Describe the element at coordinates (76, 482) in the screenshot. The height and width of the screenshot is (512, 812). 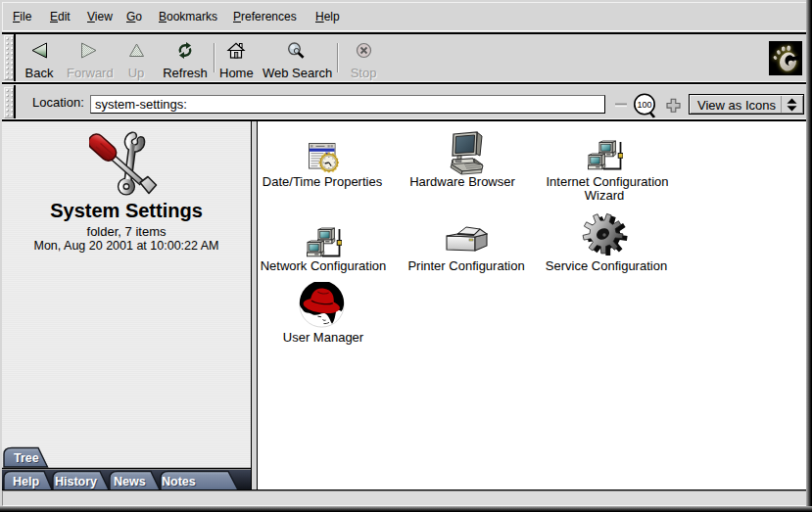
I see `svg-text: History` at that location.